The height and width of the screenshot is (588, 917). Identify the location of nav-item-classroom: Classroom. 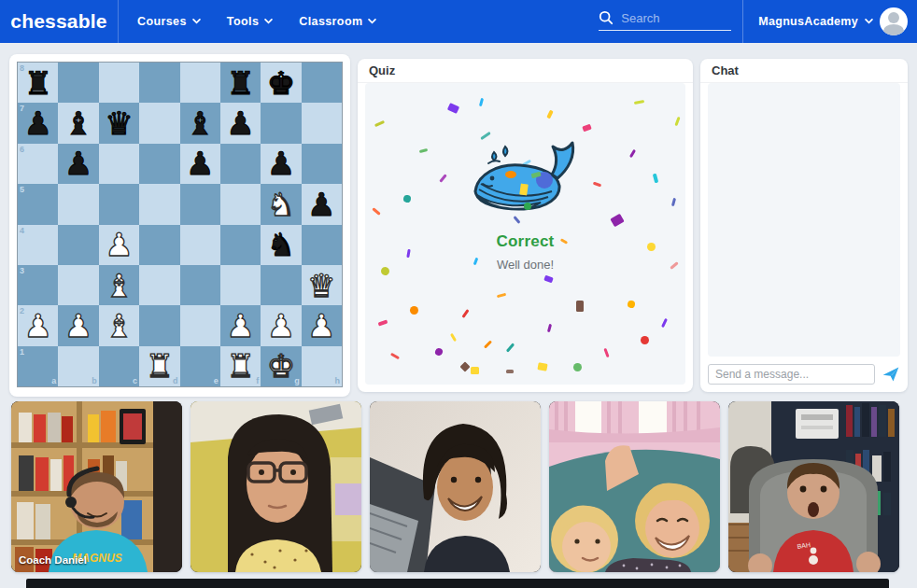
(338, 21).